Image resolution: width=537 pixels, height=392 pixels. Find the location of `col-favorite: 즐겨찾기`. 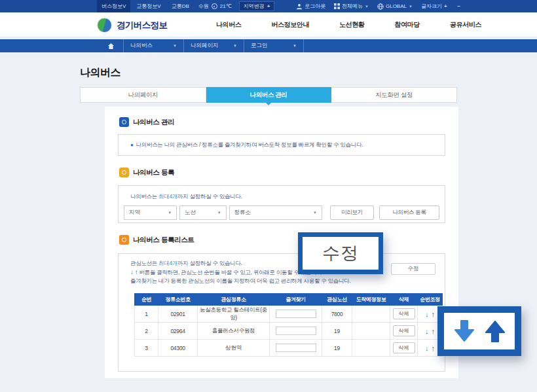

col-favorite: 즐겨찾기 is located at coordinates (296, 300).